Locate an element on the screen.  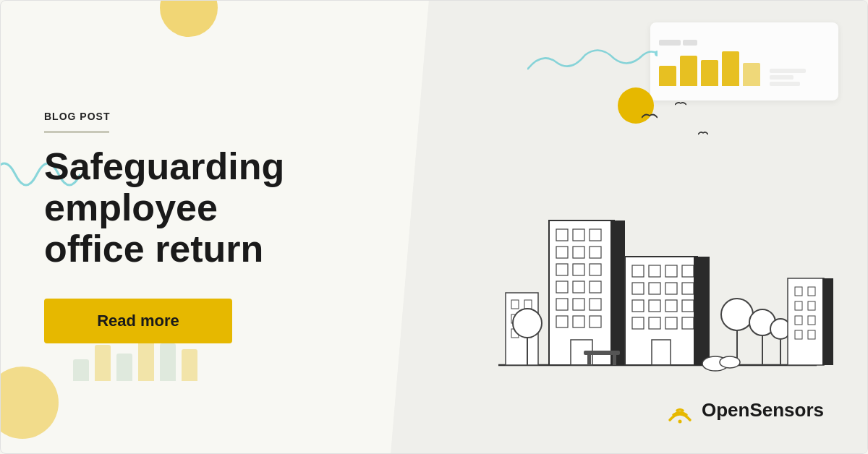
line-chart-decoration is located at coordinates (592, 64).